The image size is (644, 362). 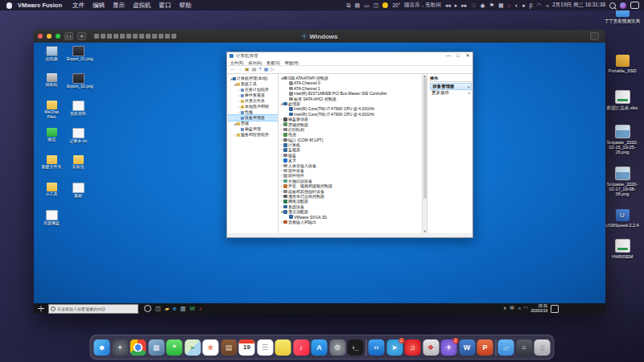 What do you see at coordinates (622, 100) in the screenshot?
I see `mac-desktop-icon: 数据汇总表.xlsx` at bounding box center [622, 100].